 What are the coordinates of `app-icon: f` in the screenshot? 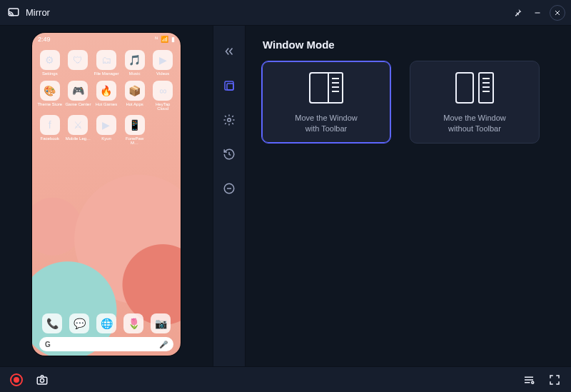 It's located at (50, 125).